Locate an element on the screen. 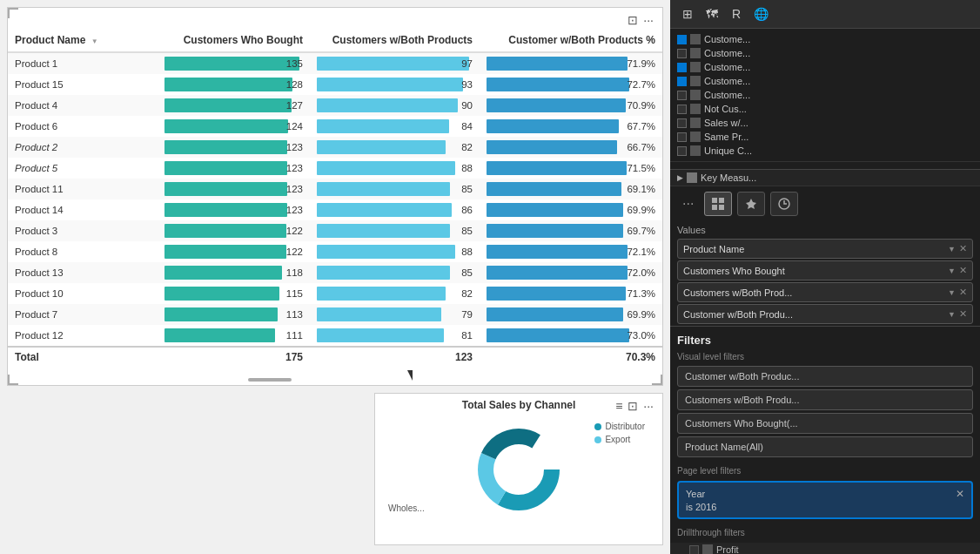 This screenshot has width=980, height=554. drillthrough-label: Drillthrough filters is located at coordinates (825, 531).